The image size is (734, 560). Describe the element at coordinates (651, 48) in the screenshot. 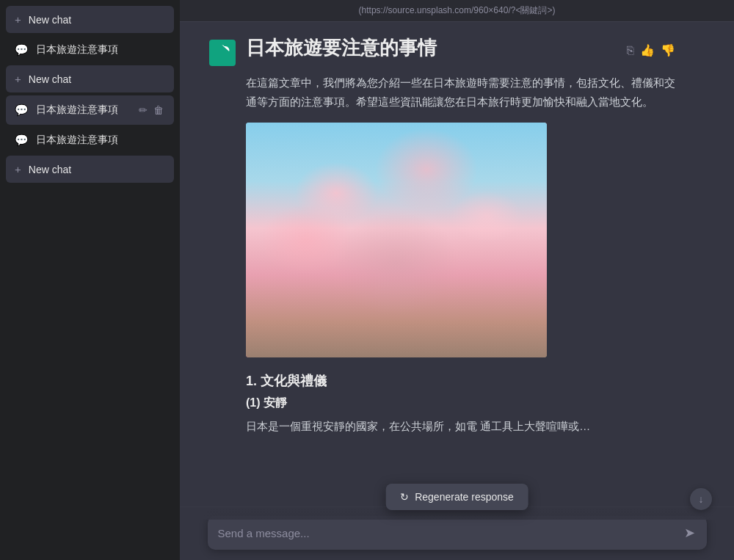

I see `action-icons: ⎘ 👍 👎` at that location.